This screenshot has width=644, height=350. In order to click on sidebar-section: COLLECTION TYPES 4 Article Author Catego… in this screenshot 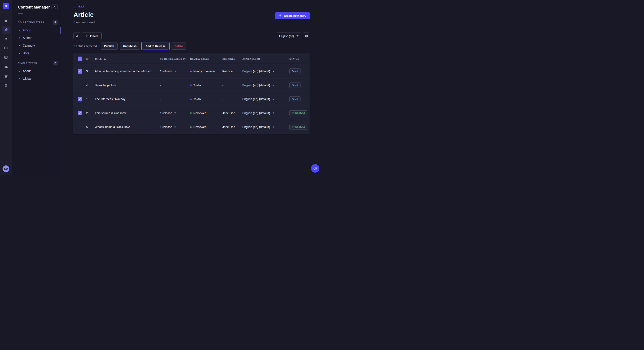, I will do `click(36, 37)`.